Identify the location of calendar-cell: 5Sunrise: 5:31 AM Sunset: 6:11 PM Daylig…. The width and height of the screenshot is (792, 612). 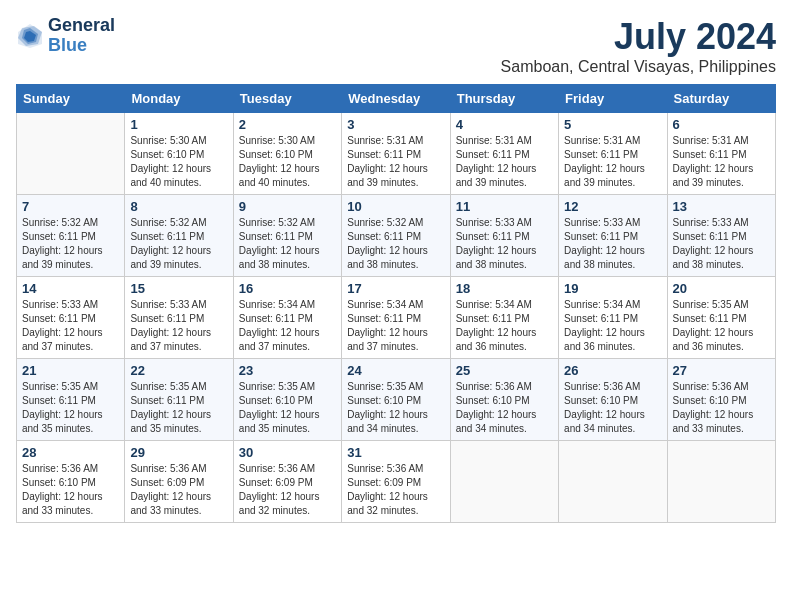
(613, 154).